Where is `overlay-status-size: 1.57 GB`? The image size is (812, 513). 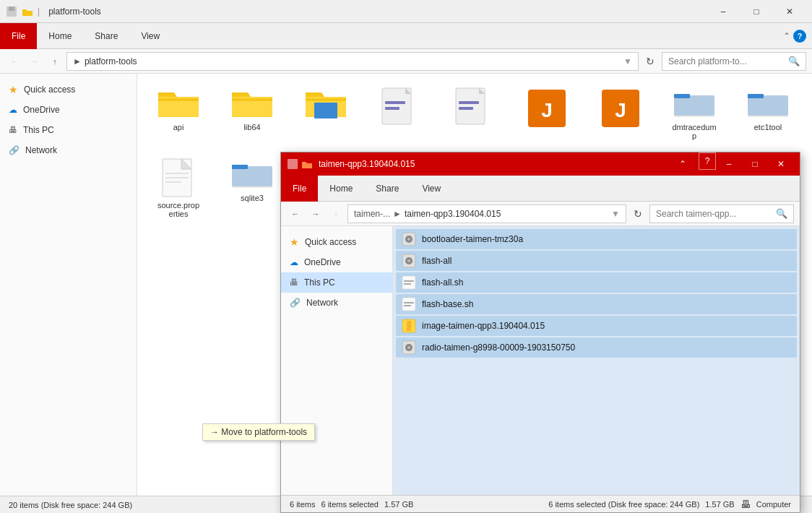
overlay-status-size: 1.57 GB is located at coordinates (399, 504).